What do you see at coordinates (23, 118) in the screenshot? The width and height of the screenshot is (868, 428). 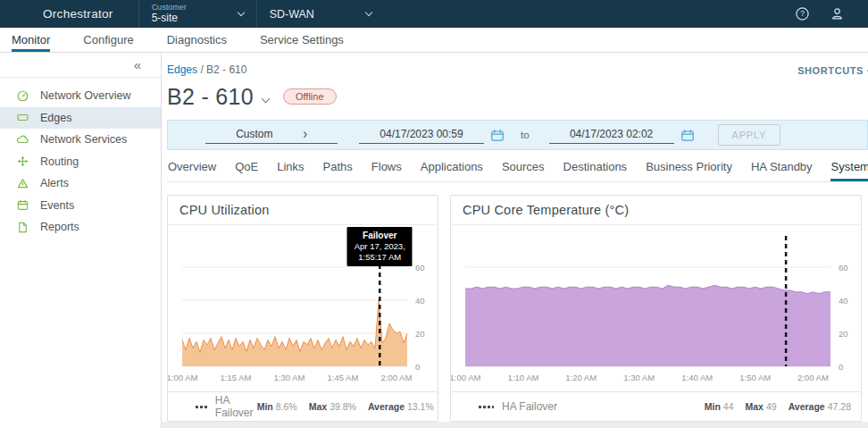 I see `edge-icon` at bounding box center [23, 118].